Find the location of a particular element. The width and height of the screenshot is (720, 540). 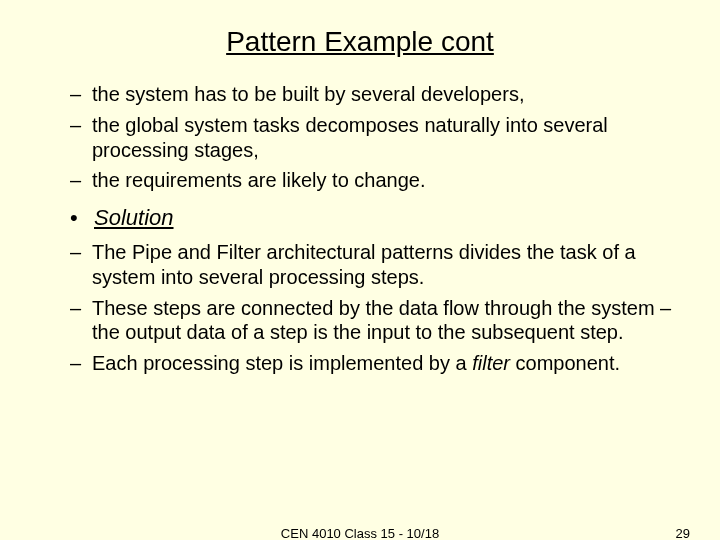

slide-title: Pattern Example cont is located at coordinates (360, 42).